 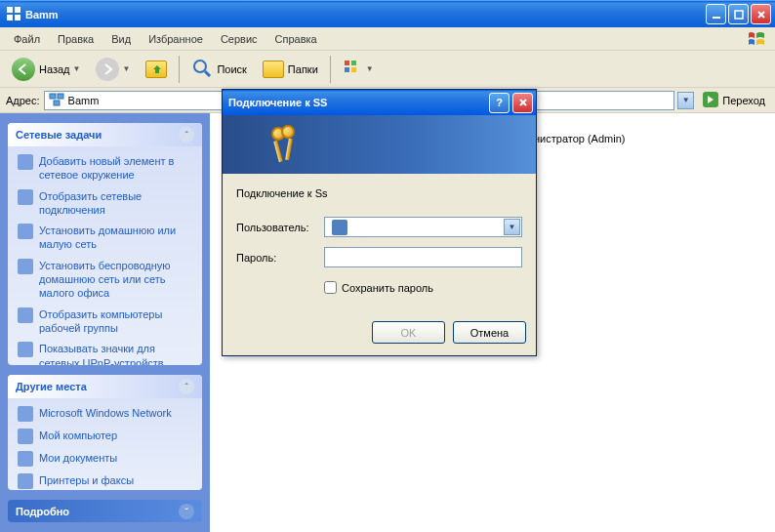 What do you see at coordinates (105, 436) in the screenshot?
I see `place-my-computer: Мой компьютер` at bounding box center [105, 436].